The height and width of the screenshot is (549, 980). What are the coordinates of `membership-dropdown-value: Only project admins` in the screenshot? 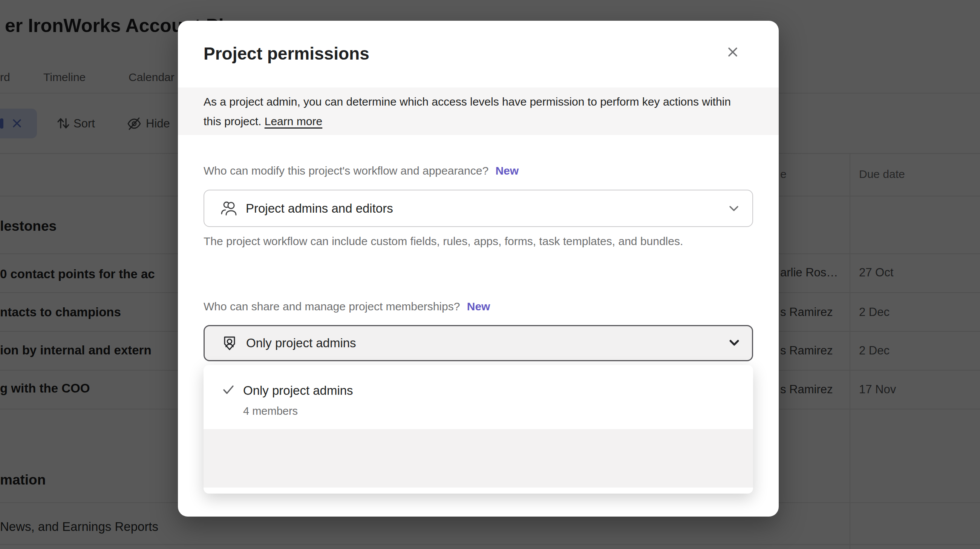 It's located at (301, 343).